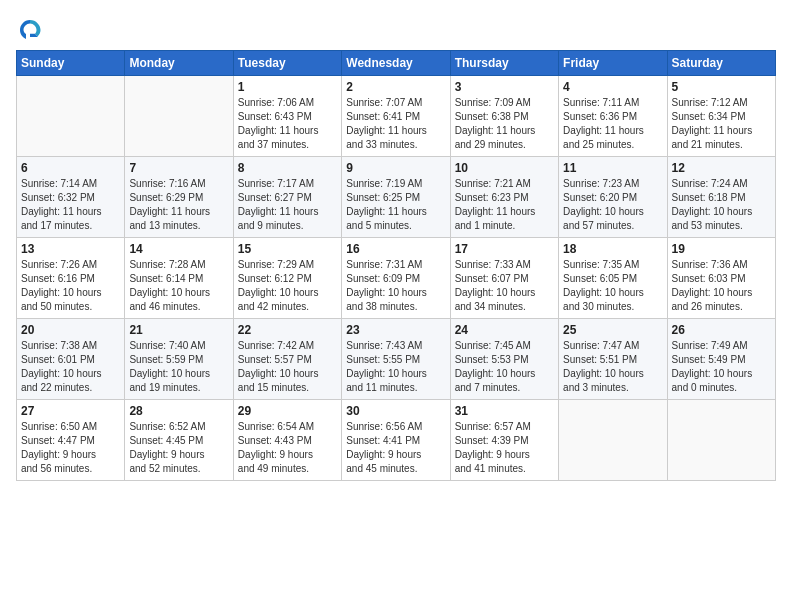  What do you see at coordinates (71, 440) in the screenshot?
I see `calendar-cell: 27Sunrise: 6:50 AM Sunset: 4:47 PM Dayli…` at bounding box center [71, 440].